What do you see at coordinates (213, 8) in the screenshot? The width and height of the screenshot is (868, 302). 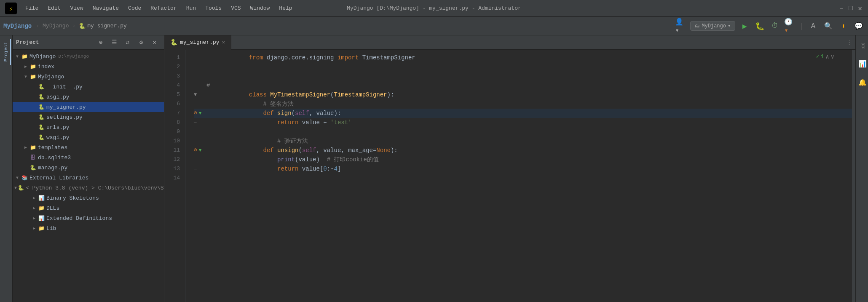 I see `menu-tools: Tools` at bounding box center [213, 8].